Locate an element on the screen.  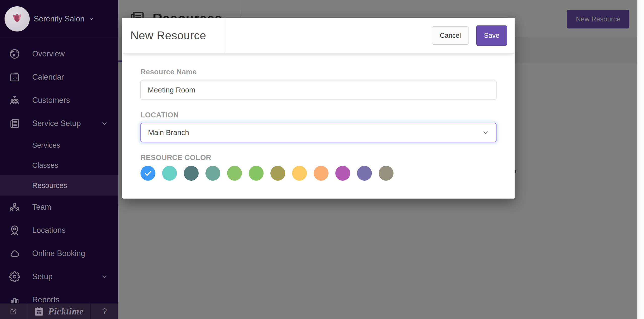
sidebar-item-service-setup: Service Setup is located at coordinates (59, 123).